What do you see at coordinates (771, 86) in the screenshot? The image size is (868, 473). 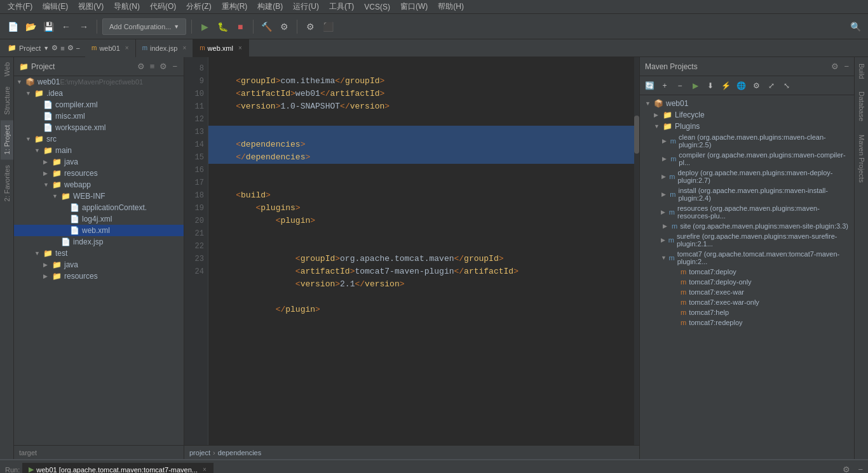 I see `maven-expand-all-btn: ⤢` at bounding box center [771, 86].